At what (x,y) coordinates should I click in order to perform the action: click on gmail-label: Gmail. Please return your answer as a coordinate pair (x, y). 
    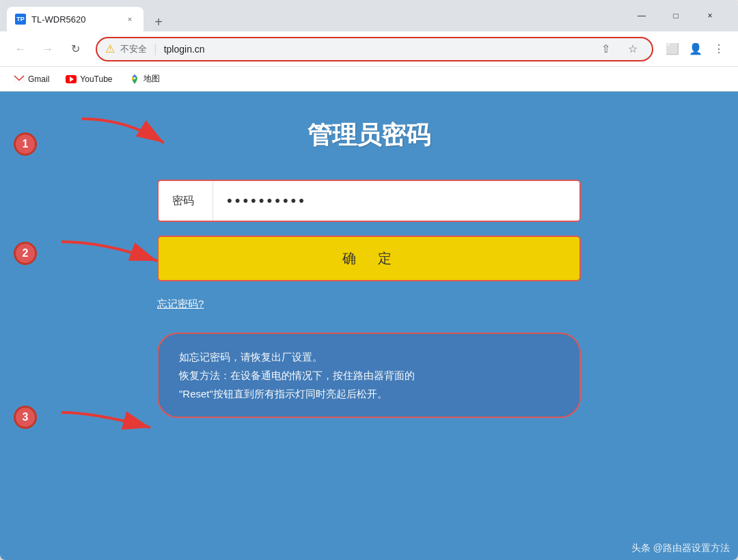
    Looking at the image, I should click on (38, 79).